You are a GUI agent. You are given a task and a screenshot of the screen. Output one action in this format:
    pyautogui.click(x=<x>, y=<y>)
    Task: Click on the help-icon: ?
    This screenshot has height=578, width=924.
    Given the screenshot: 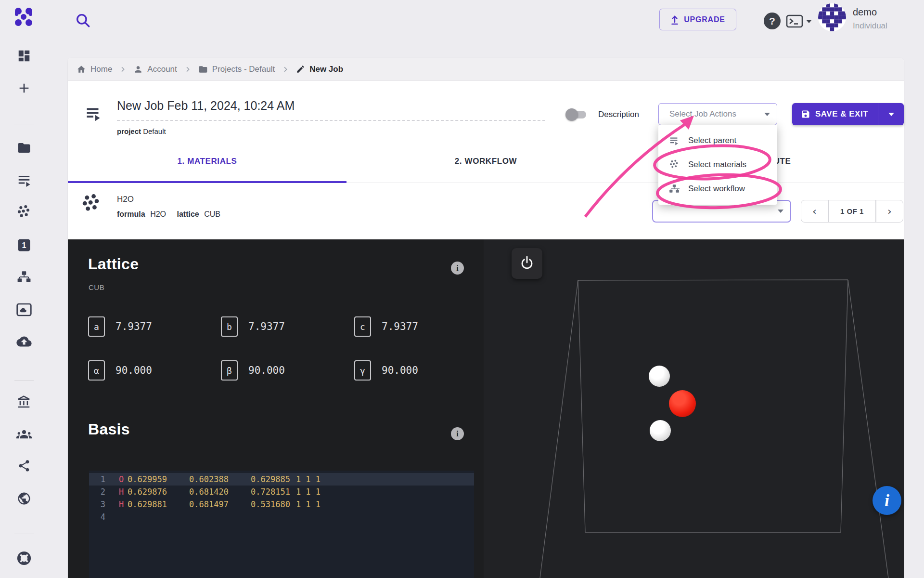 What is the action you would take?
    pyautogui.click(x=772, y=21)
    